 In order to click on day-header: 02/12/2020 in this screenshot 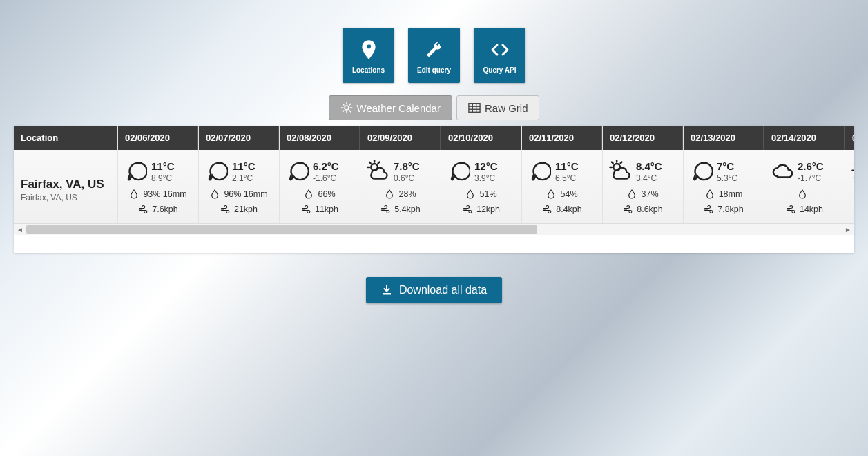, I will do `click(643, 138)`.